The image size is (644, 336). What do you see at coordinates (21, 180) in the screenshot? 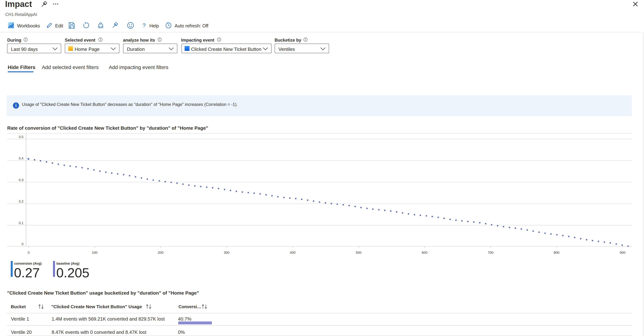
I see `svg-text: 0.3` at bounding box center [21, 180].